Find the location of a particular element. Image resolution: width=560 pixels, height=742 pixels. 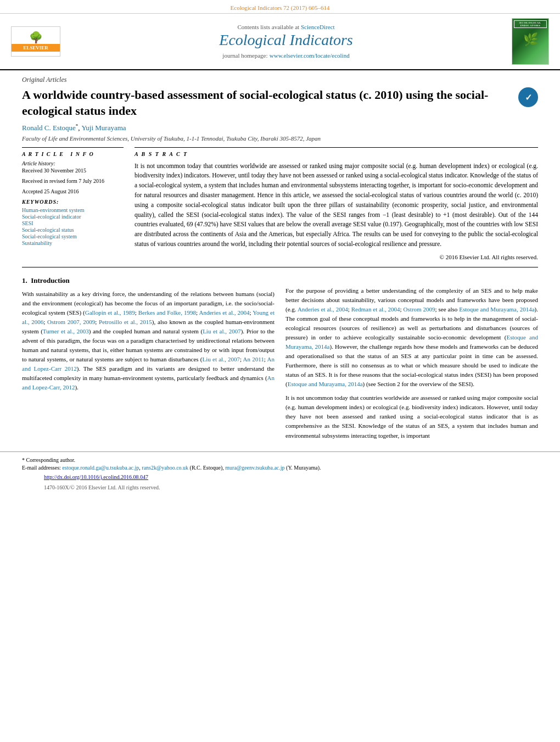

journal-ref: Ecological Indicators 72 (2017) 605–614 is located at coordinates (280, 8).